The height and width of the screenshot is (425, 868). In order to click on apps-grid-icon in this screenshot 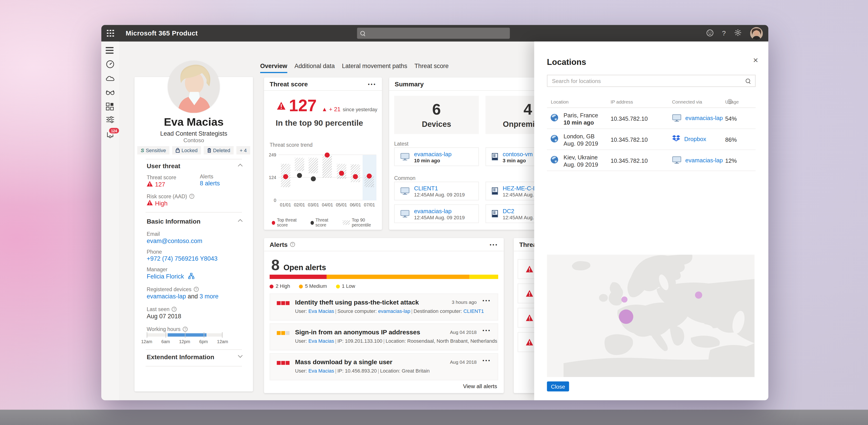, I will do `click(110, 107)`.